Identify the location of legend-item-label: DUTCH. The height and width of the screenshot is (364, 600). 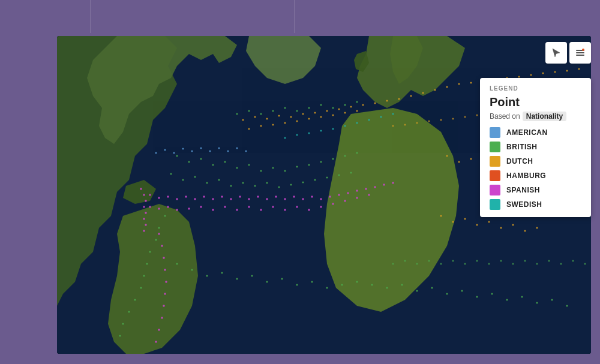
(520, 161).